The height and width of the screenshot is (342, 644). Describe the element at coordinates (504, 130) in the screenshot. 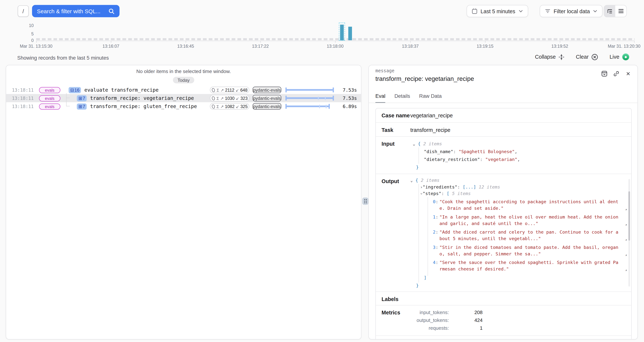

I see `task-row: Task transform_recipe` at that location.